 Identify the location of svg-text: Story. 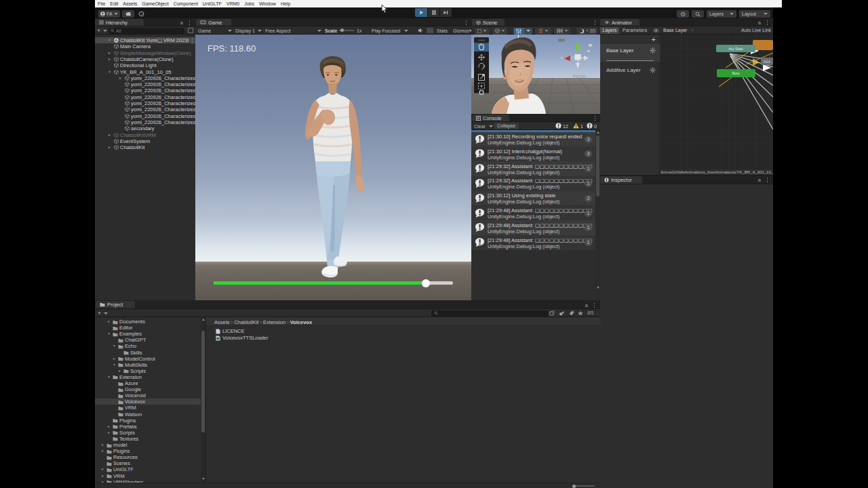
(736, 73).